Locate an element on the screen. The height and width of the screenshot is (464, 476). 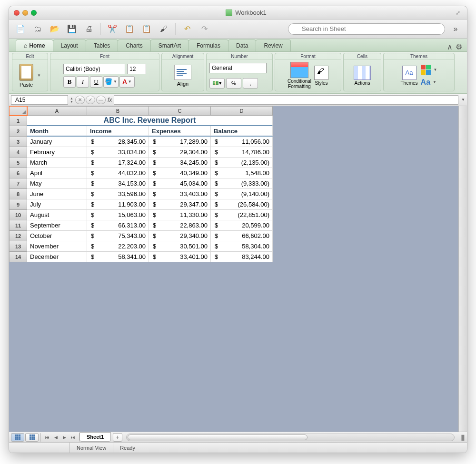
fullscreen-icon: ⤢ is located at coordinates (459, 13).